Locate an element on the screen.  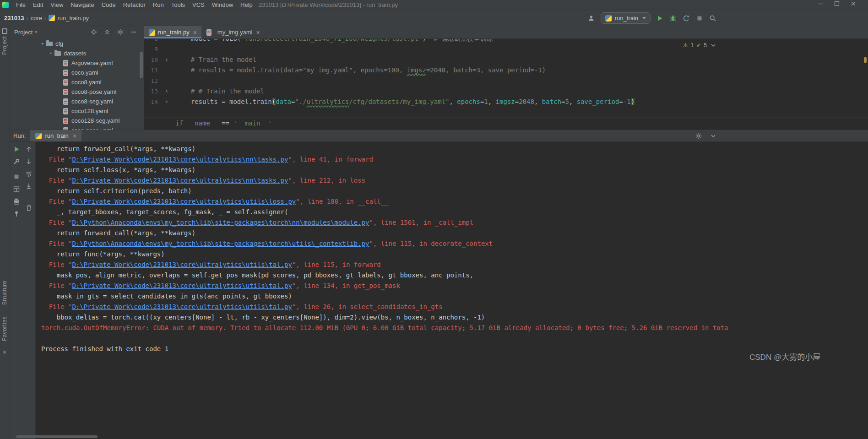
up-stacktrace-button is located at coordinates (29, 149).